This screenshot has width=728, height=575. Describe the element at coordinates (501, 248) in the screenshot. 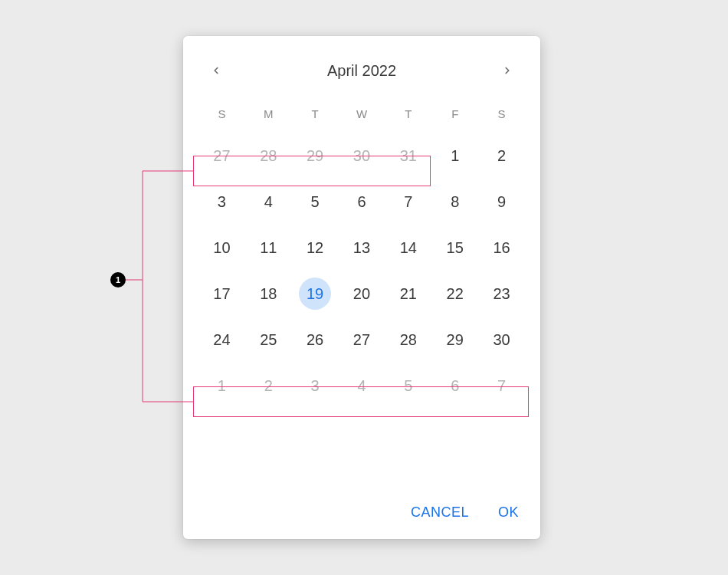

I see `day-cell: 16` at that location.